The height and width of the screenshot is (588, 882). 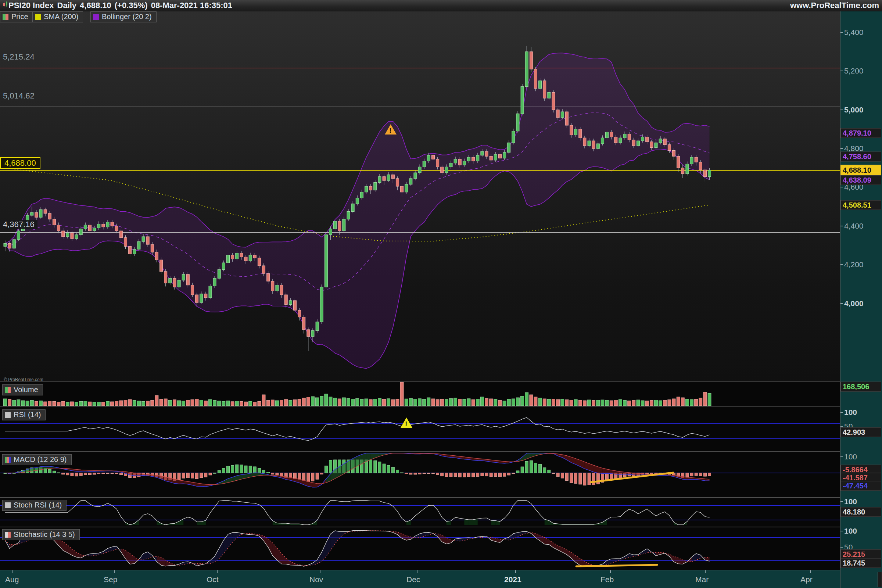 What do you see at coordinates (861, 432) in the screenshot?
I see `price-axis-value-badge: 42.903` at bounding box center [861, 432].